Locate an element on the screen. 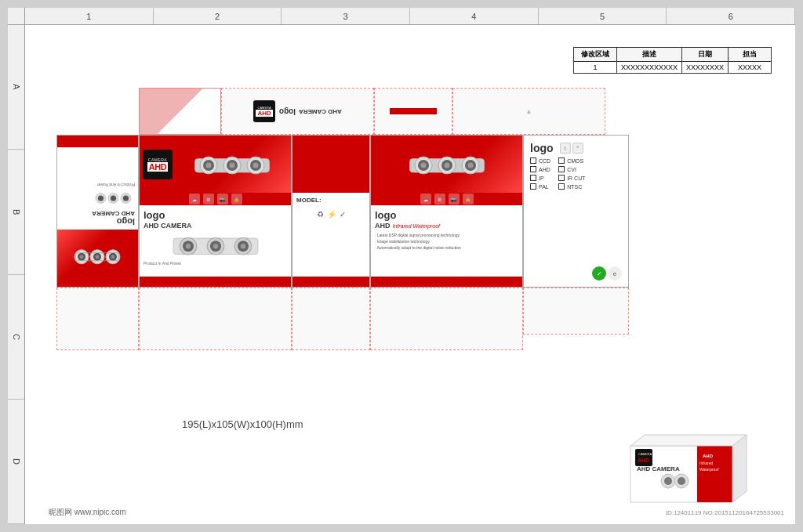 The image size is (803, 532). svg-text: Infrared is located at coordinates (706, 463).